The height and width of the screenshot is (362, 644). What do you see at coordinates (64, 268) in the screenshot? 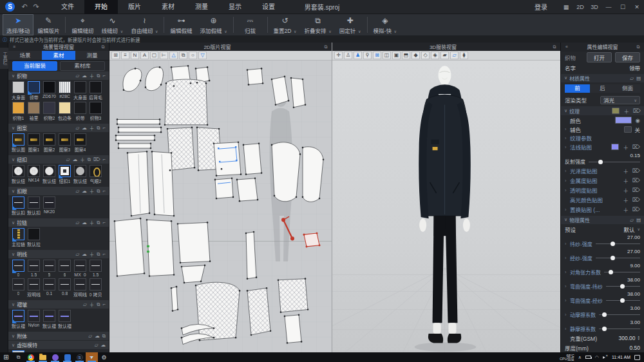
I see `material-tile: 6` at bounding box center [64, 268].